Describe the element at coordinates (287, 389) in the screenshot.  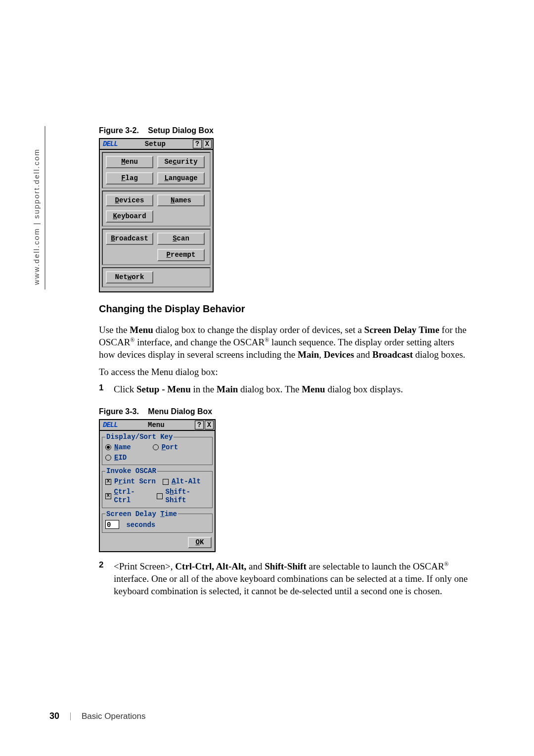
I see `step-1: 1 Click Setup - Menu in the Main dialog …` at that location.